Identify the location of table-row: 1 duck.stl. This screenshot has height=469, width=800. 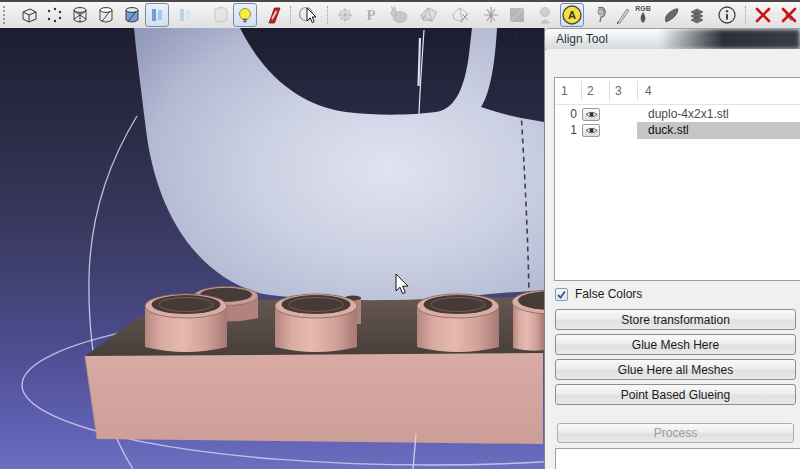
(678, 131).